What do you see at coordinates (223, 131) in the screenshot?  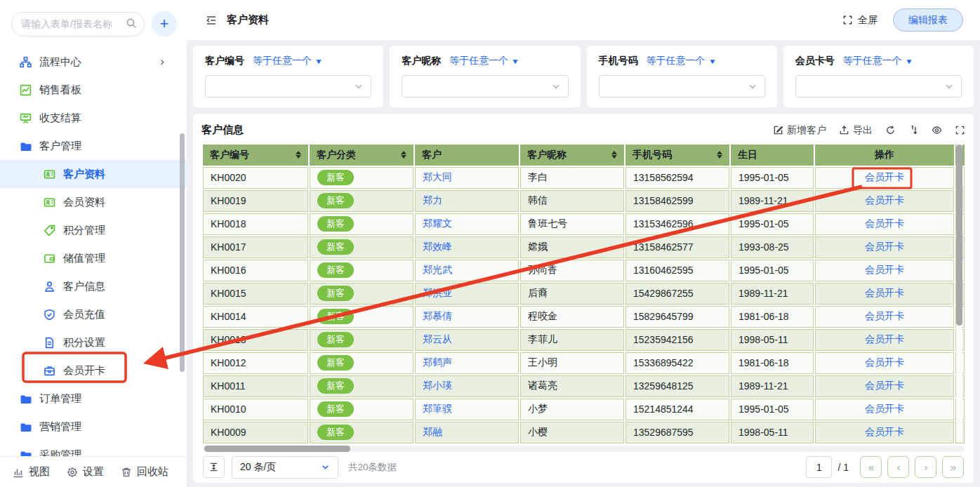 I see `table-title: 客户信息` at bounding box center [223, 131].